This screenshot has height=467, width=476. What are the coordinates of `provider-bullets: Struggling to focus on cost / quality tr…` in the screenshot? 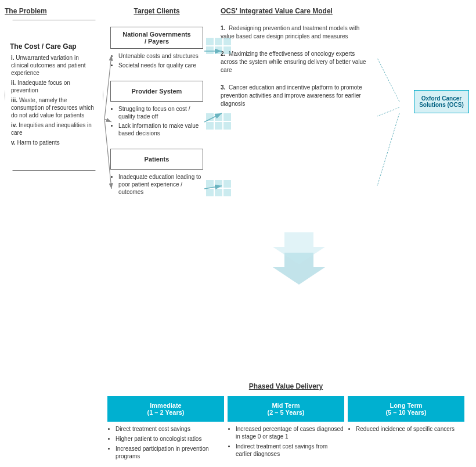 It's located at (157, 121).